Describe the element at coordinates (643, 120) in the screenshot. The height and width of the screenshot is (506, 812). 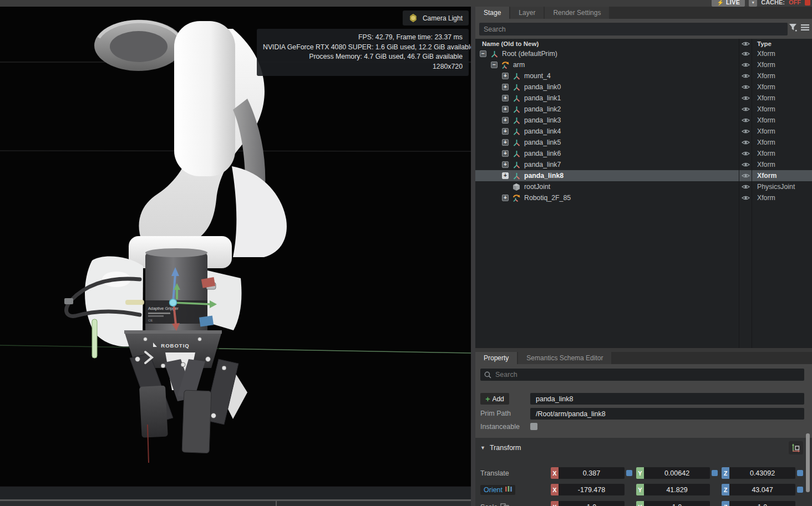
I see `stage-row-panda_link3: +panda_link3Xform` at that location.